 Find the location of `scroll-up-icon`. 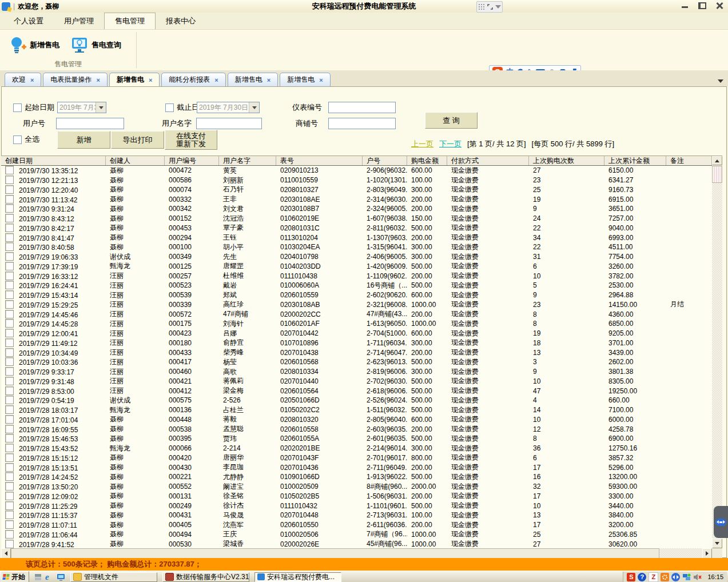

scroll-up-icon is located at coordinates (717, 161).